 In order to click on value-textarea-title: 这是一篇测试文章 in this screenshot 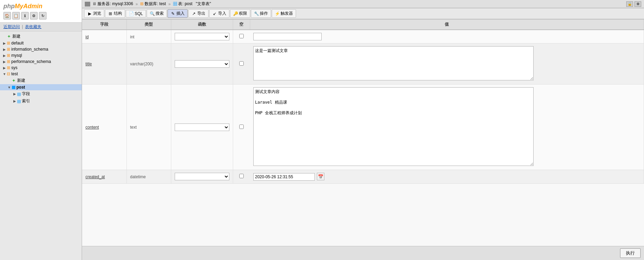, I will do `click(393, 63)`.